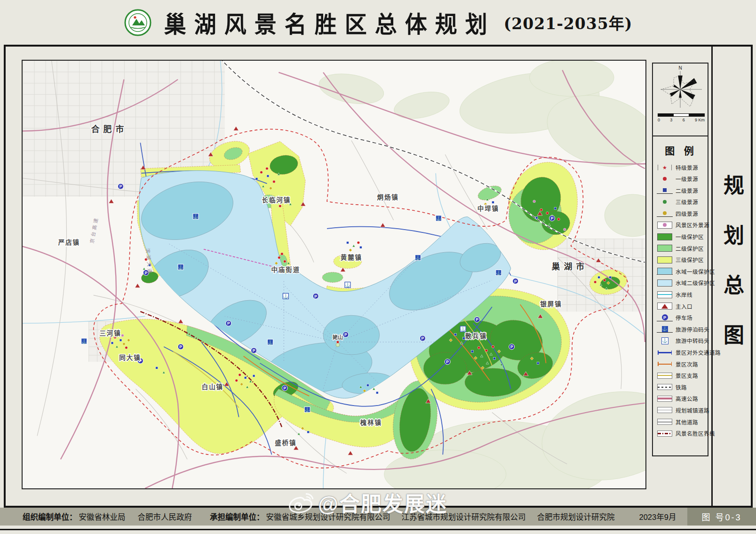  What do you see at coordinates (722, 517) in the screenshot?
I see `sheet-number: 图 号0-3` at bounding box center [722, 517].